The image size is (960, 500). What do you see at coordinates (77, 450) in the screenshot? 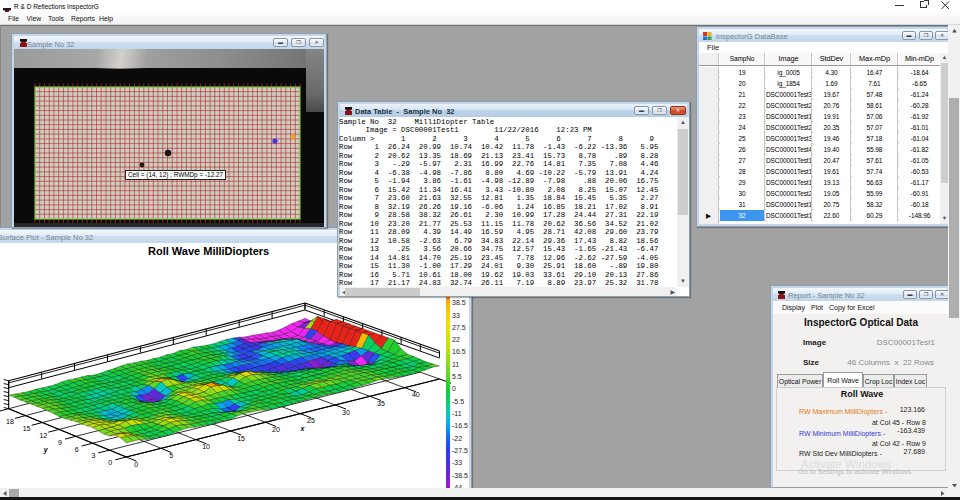
I see `svg-text: 6` at bounding box center [77, 450].